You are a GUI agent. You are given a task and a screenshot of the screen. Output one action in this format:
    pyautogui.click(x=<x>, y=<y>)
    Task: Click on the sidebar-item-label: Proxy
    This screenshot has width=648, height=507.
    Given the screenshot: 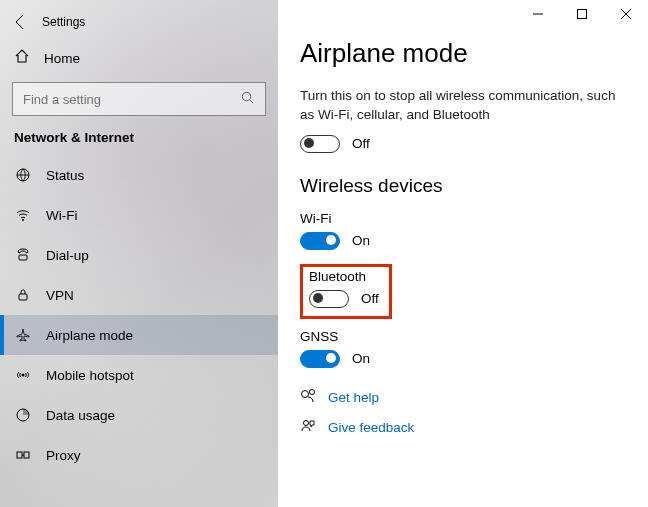 What is the action you would take?
    pyautogui.click(x=64, y=456)
    